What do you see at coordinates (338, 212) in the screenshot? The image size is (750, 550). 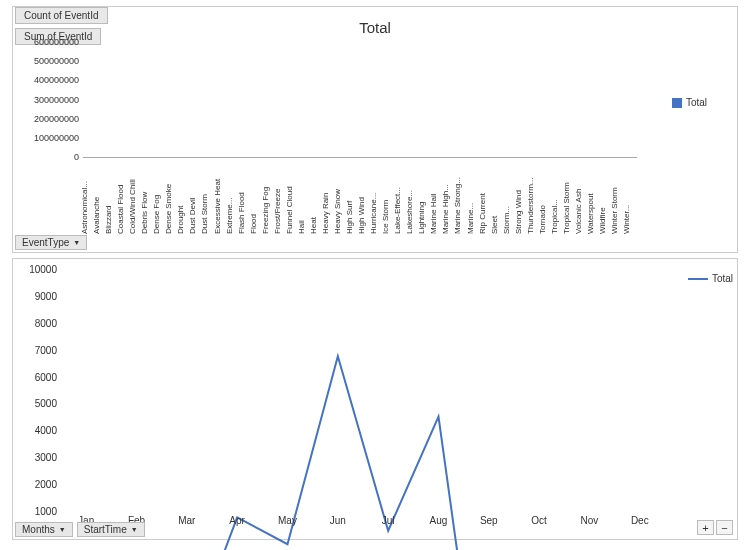 I see `bar-category-label: Heavy Snow` at bounding box center [338, 212].